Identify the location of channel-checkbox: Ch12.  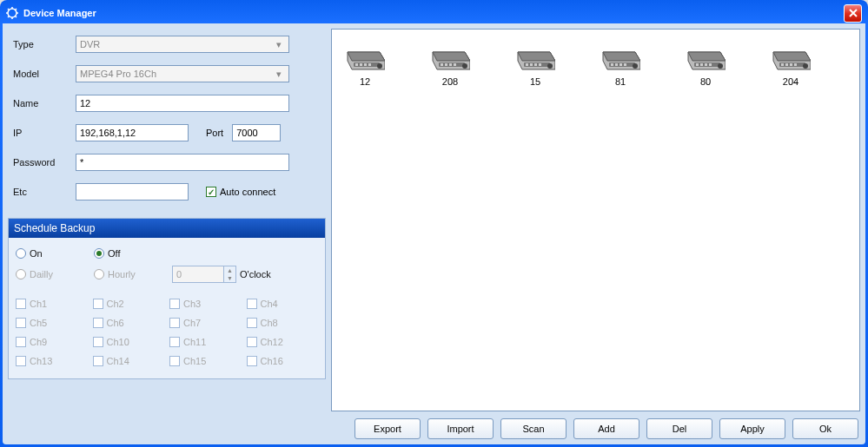
(283, 342).